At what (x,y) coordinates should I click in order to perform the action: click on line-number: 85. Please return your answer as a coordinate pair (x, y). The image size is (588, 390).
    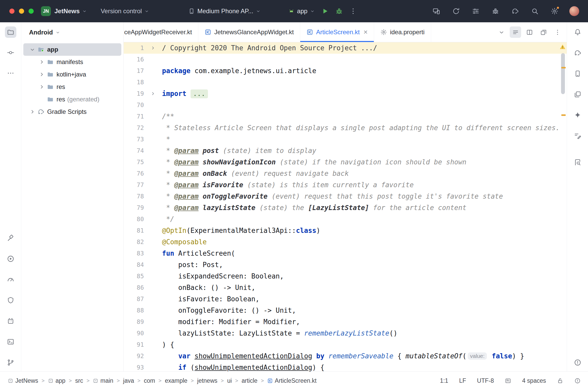
    Looking at the image, I should click on (134, 276).